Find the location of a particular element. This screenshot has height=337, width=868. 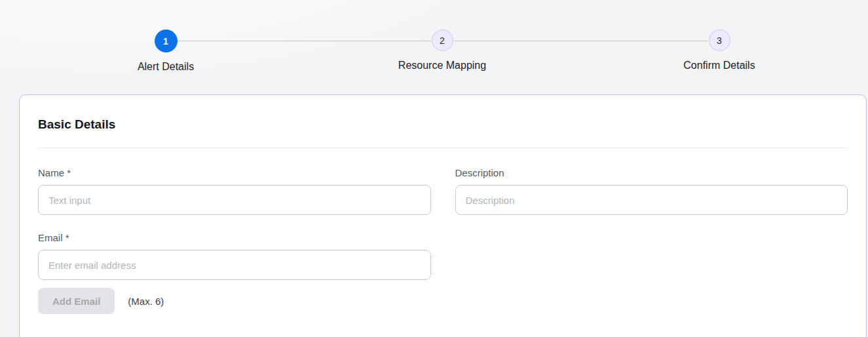

name-field: Name * is located at coordinates (235, 191).